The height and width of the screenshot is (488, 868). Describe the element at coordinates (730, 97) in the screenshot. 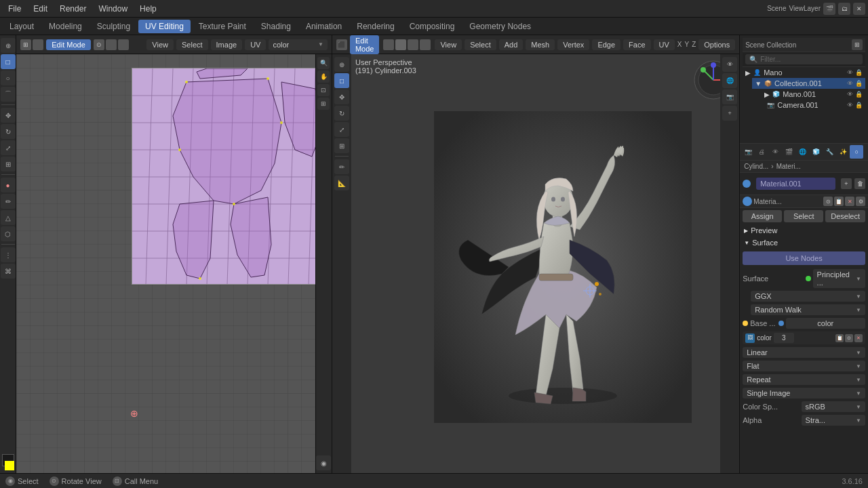

I see `vp-right-cam-btn: 📷` at that location.